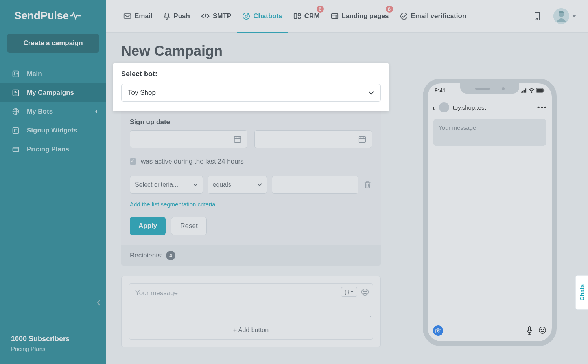 The image size is (588, 364). Describe the element at coordinates (35, 74) in the screenshot. I see `sidebar-item-label: Main` at that location.